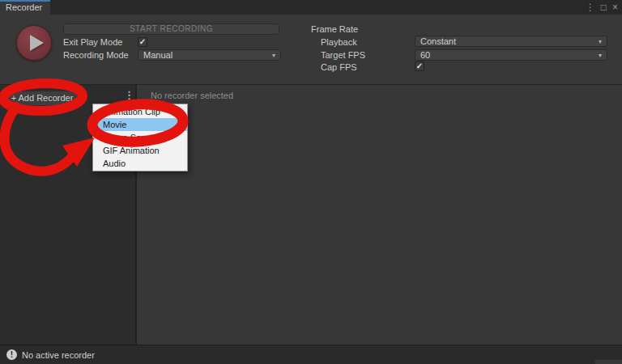  I want to click on menu-item-animation-clip: Animation Clip, so click(140, 112).